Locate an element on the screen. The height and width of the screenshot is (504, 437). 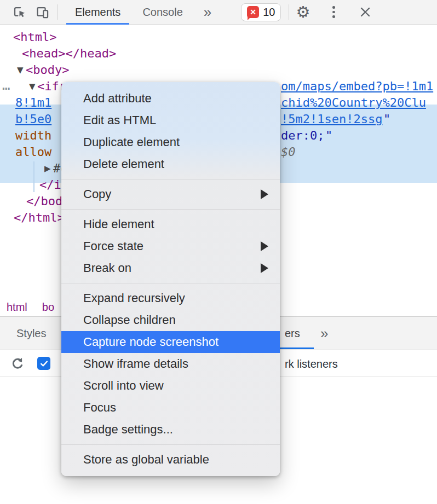
menu-item-label: Scroll into view is located at coordinates (124, 386).